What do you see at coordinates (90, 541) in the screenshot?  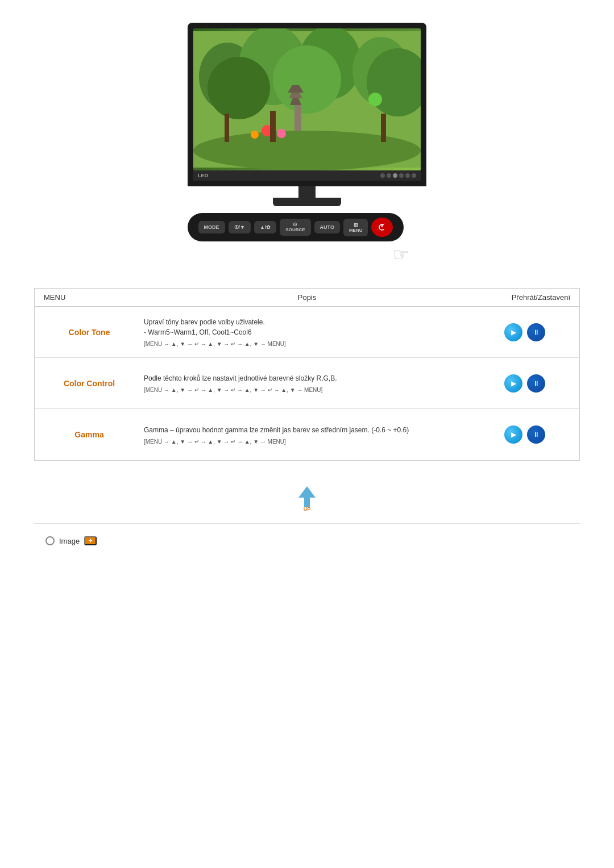 I see `image-plus-button: +` at bounding box center [90, 541].